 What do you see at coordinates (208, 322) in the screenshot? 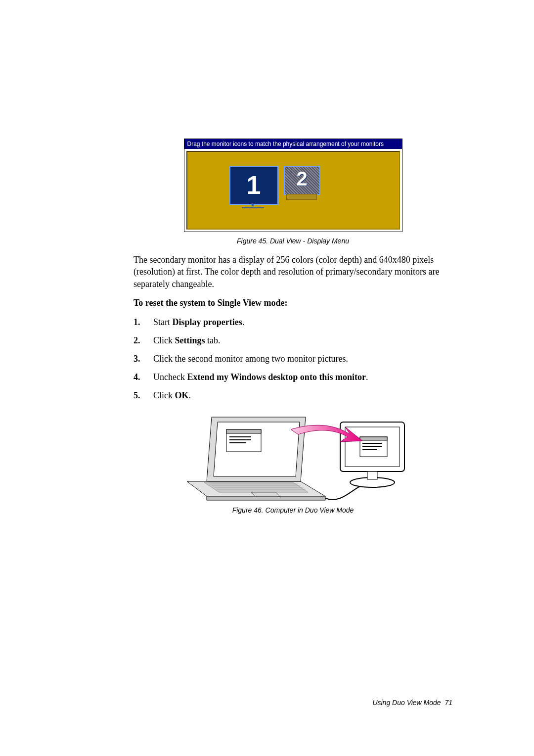
I see `step-1-emphasis: Display properties` at bounding box center [208, 322].